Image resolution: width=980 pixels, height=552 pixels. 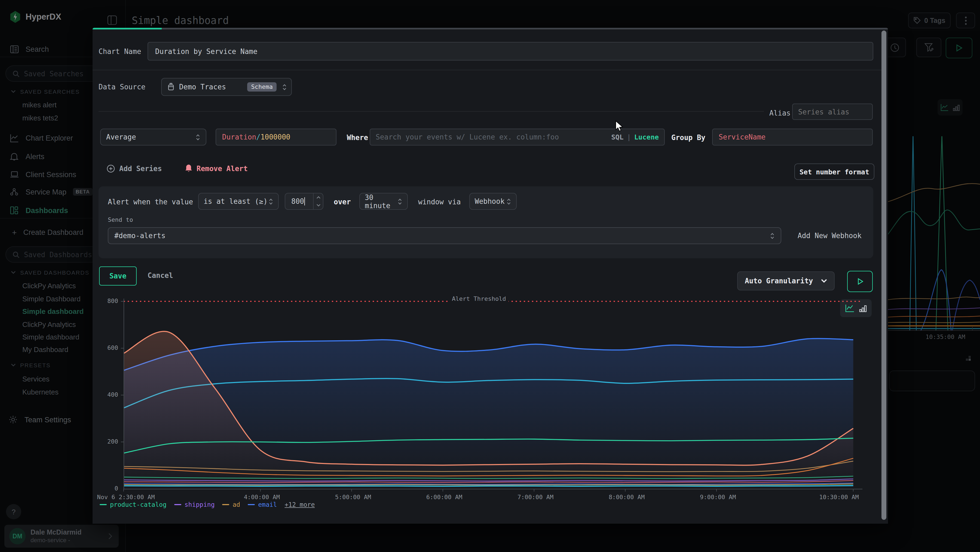 What do you see at coordinates (262, 87) in the screenshot?
I see `schema-badge: Schema` at bounding box center [262, 87].